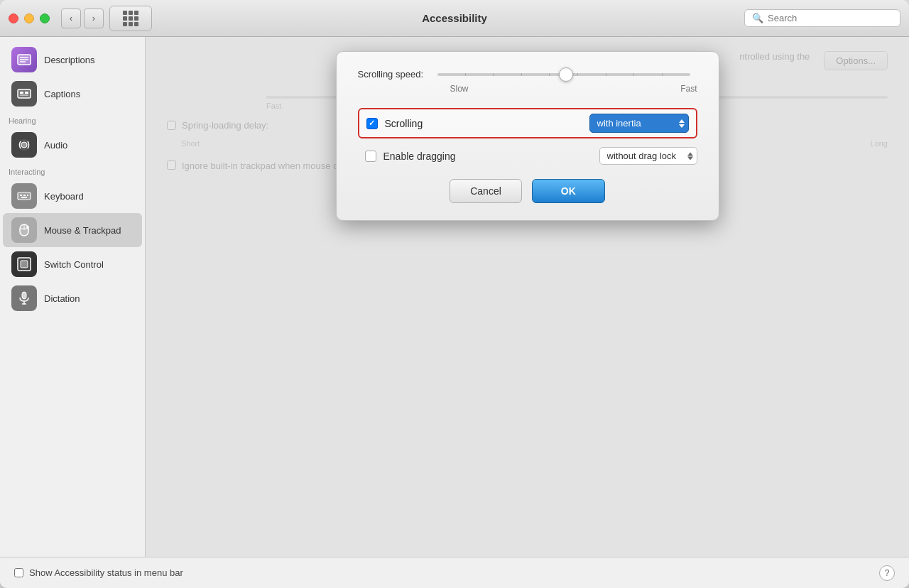 The width and height of the screenshot is (909, 588). Describe the element at coordinates (24, 196) in the screenshot. I see `keyboard-icon` at that location.